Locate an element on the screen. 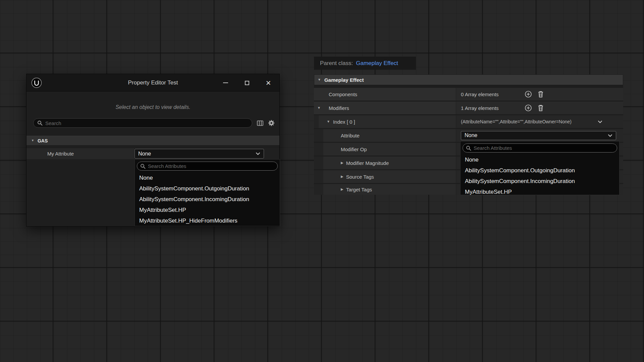 This screenshot has width=644, height=362. minimize-icon is located at coordinates (225, 83).